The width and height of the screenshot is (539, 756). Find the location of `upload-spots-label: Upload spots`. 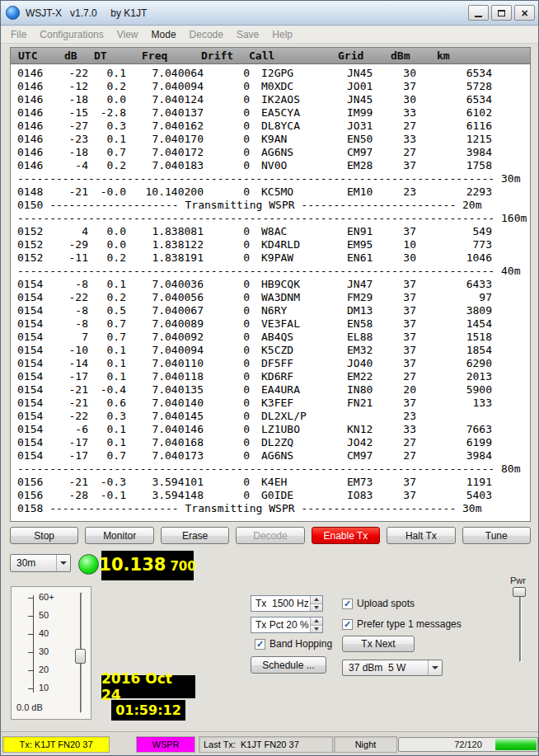

upload-spots-label: Upload spots is located at coordinates (386, 603).